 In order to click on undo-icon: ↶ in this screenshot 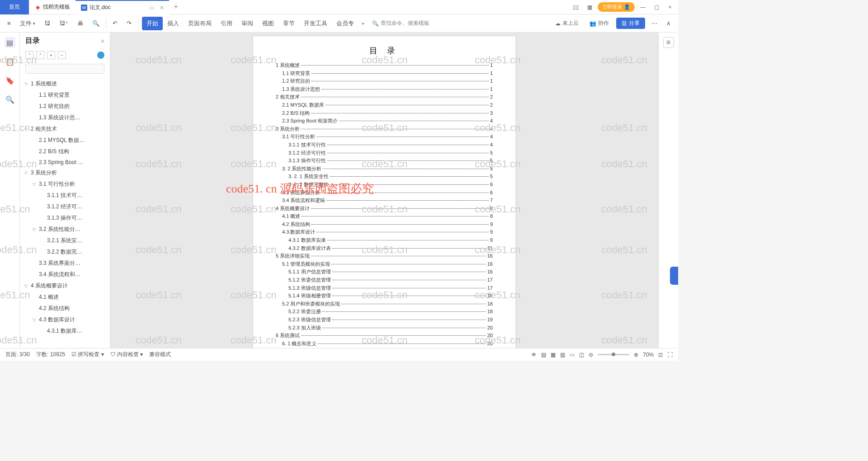, I will do `click(115, 24)`.